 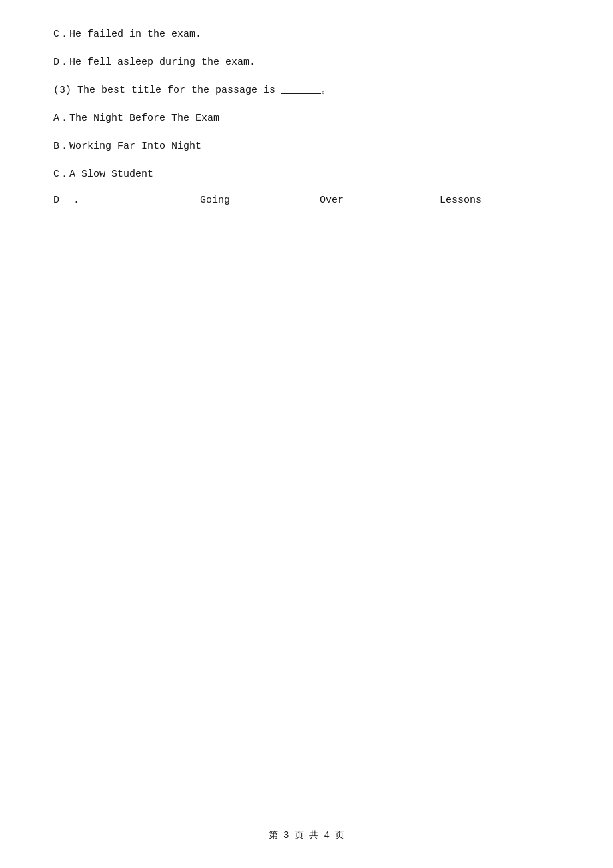 What do you see at coordinates (164, 91) in the screenshot?
I see `question-3-text: (3) The best title for the passage is` at bounding box center [164, 91].